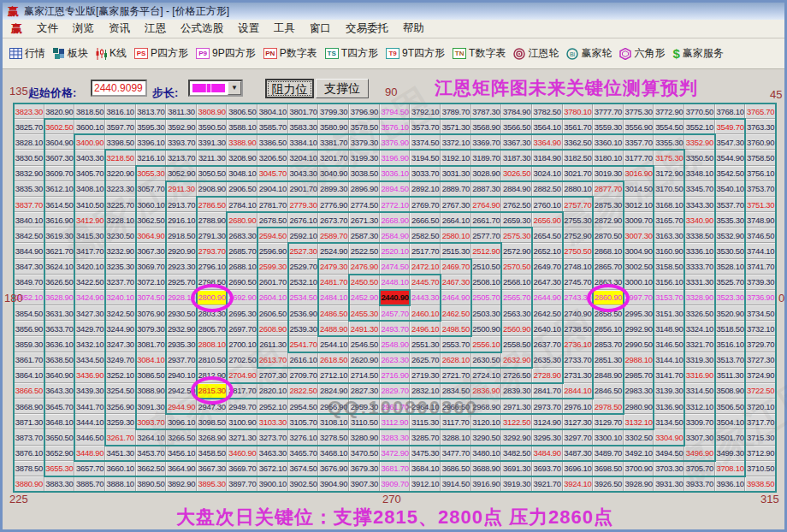 The height and width of the screenshot is (532, 787). Describe the element at coordinates (487, 189) in the screenshot. I see `grid-cell: 2887.30` at that location.